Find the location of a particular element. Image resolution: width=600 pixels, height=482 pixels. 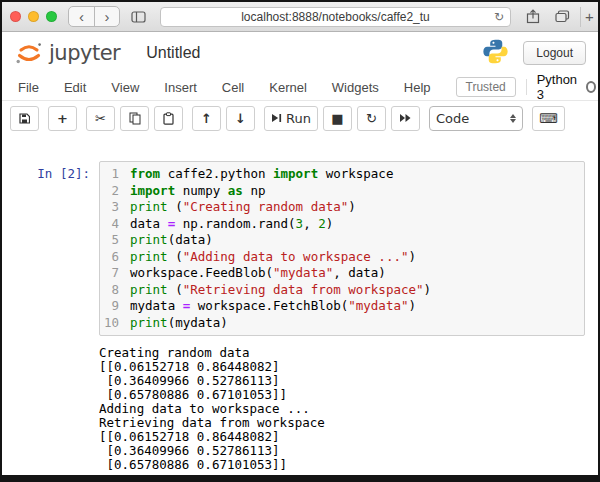

move-cell-up-button: ↑ is located at coordinates (206, 118).